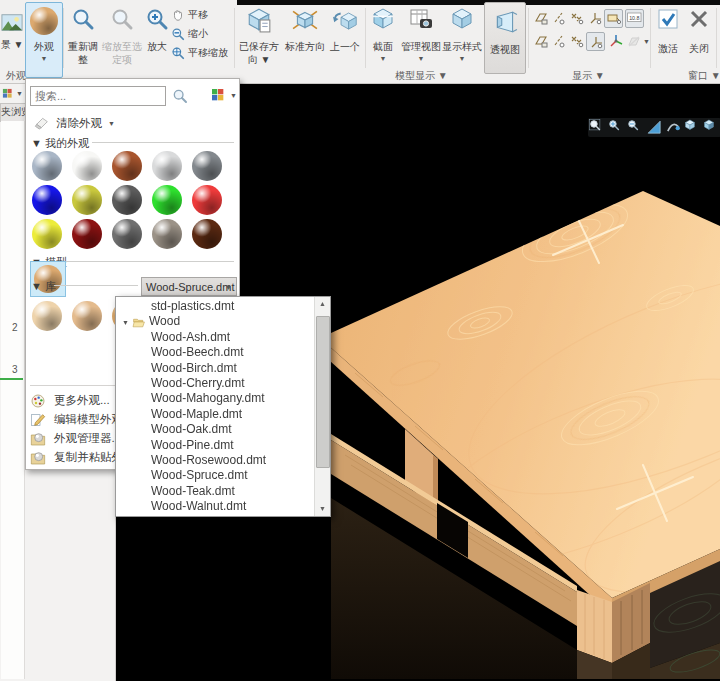 The width and height of the screenshot is (720, 681). Describe the element at coordinates (47, 166) in the screenshot. I see `appearance-swatch-blue-gray` at that location.